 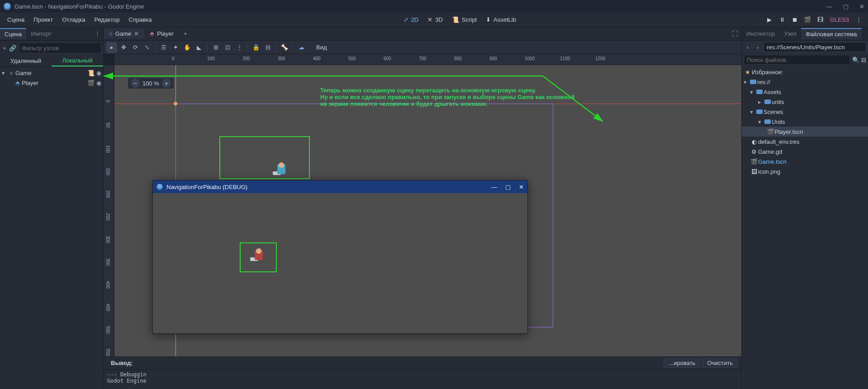 What do you see at coordinates (521, 187) in the screenshot?
I see `debug-close-icon: ✕` at bounding box center [521, 187].